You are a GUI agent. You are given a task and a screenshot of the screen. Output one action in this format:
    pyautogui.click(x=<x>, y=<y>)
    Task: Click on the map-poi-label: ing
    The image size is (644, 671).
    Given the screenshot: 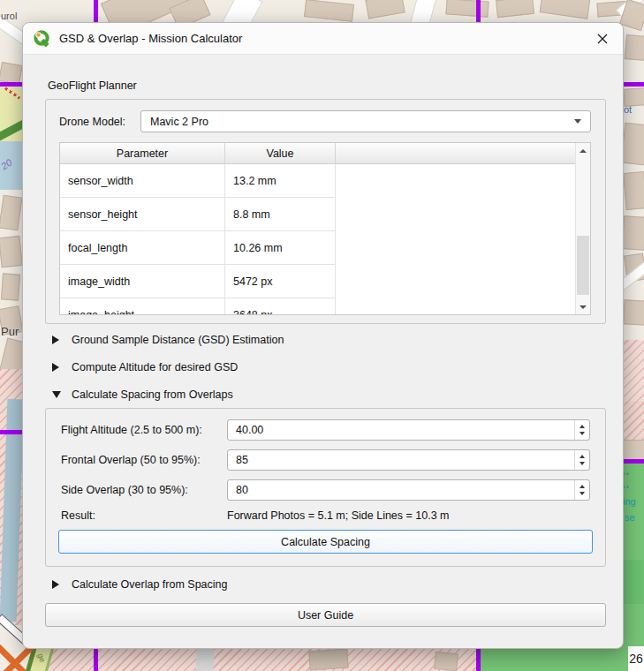 What is the action you would take?
    pyautogui.click(x=629, y=501)
    